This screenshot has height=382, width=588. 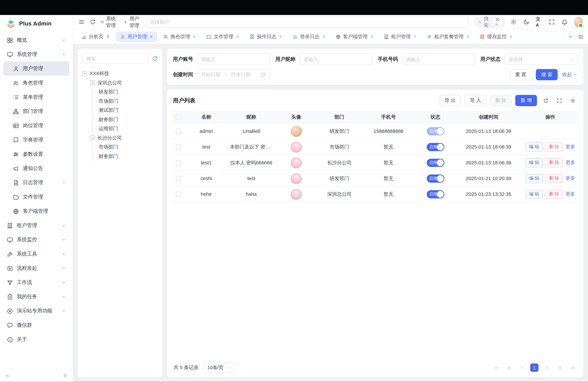 I want to click on tab: 用户管理, so click(x=137, y=37).